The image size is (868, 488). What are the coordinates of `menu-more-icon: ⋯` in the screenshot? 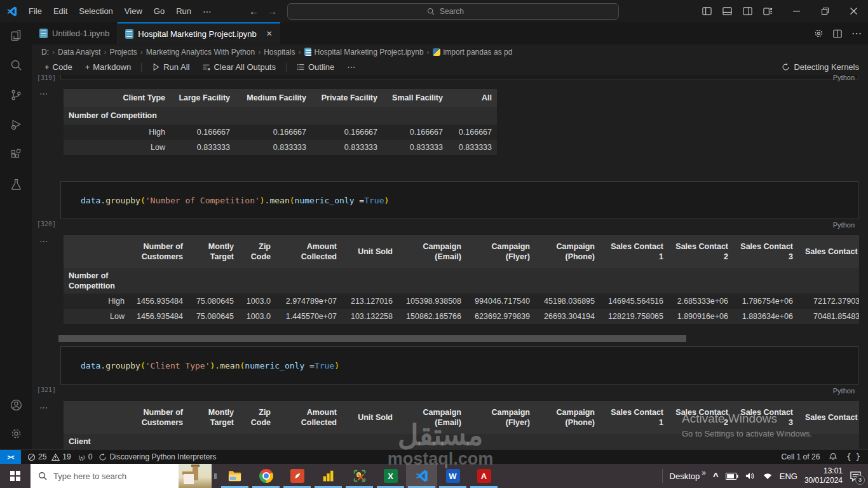 It's located at (207, 11).